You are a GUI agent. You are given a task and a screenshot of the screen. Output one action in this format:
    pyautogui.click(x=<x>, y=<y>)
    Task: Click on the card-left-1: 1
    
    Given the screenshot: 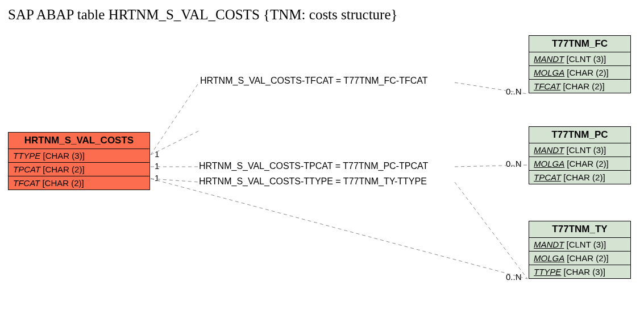 What is the action you would take?
    pyautogui.click(x=157, y=154)
    